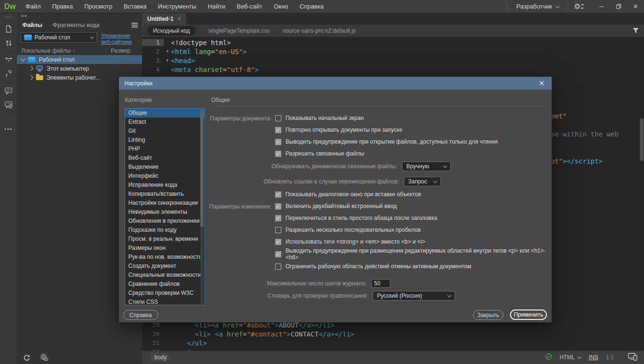 The height and width of the screenshot is (364, 644). Describe the element at coordinates (32, 25) in the screenshot. I see `files-panel-tab: Файлы` at that location.